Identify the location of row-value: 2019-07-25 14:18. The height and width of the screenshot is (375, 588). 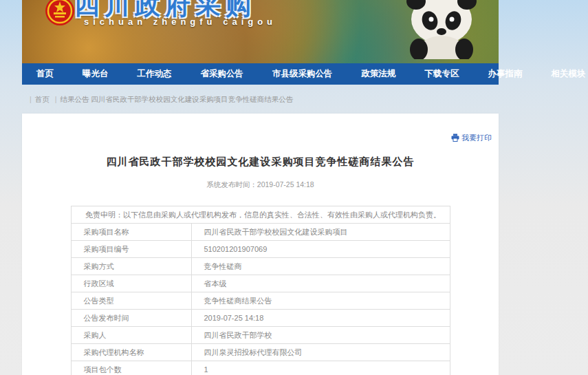
(320, 318).